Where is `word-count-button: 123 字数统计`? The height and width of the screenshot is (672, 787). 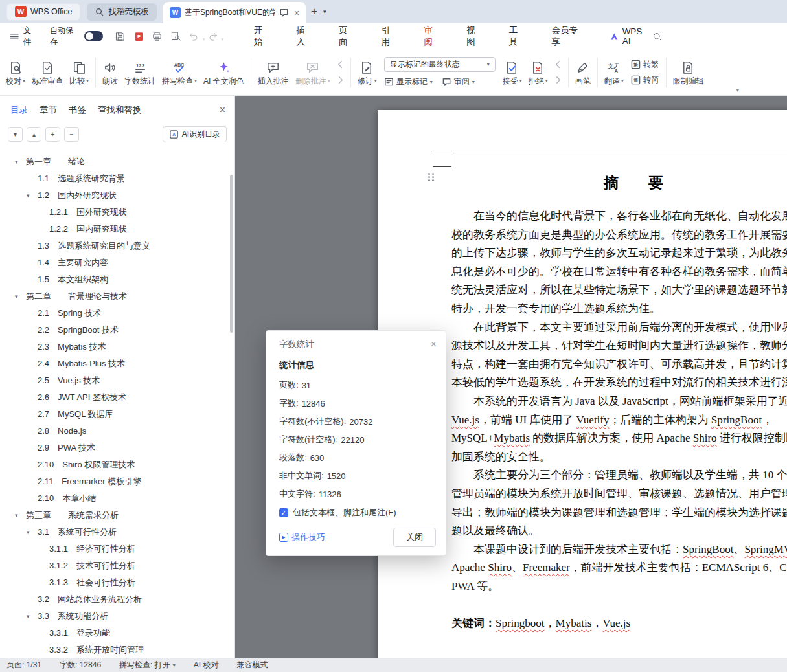
word-count-button: 123 字数统计 is located at coordinates (140, 73).